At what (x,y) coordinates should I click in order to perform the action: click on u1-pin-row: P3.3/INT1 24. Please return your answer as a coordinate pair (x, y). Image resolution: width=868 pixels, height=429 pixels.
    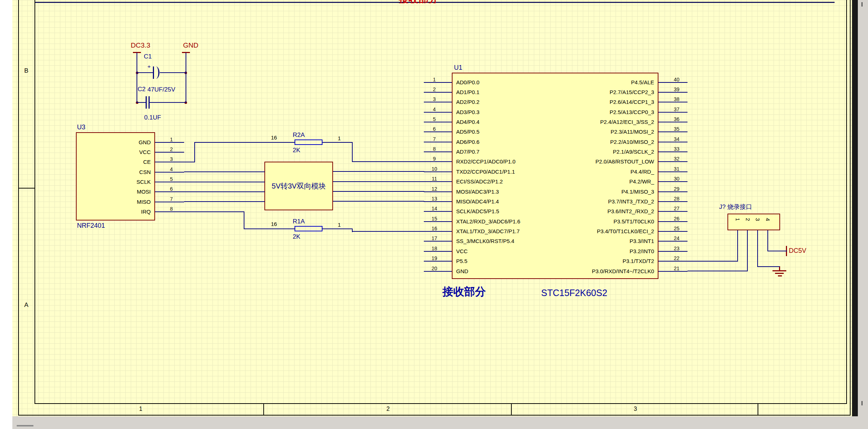
    Looking at the image, I should click on (627, 241).